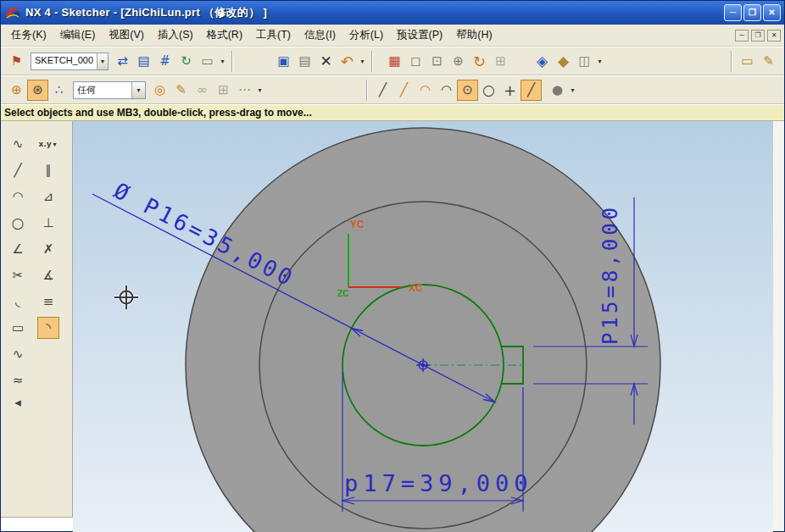  What do you see at coordinates (175, 36) in the screenshot?
I see `menu-insert: 插入(S)` at bounding box center [175, 36].